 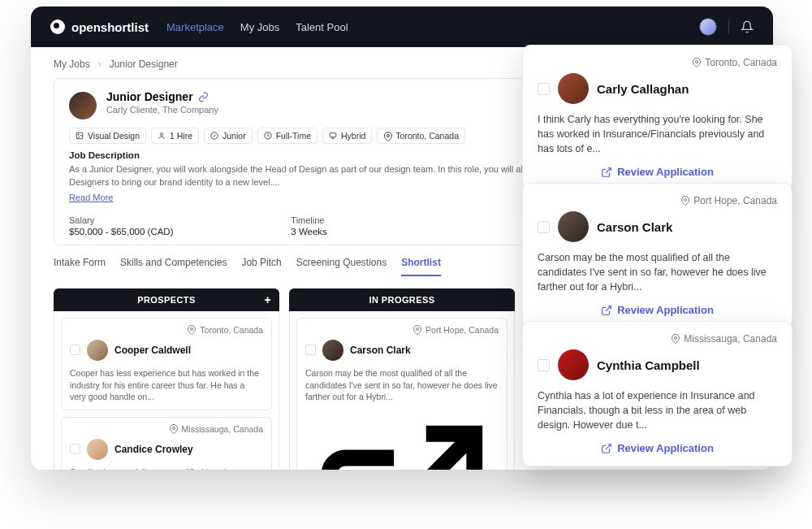 I want to click on tab-job-pitch: Job Pitch, so click(x=261, y=267).